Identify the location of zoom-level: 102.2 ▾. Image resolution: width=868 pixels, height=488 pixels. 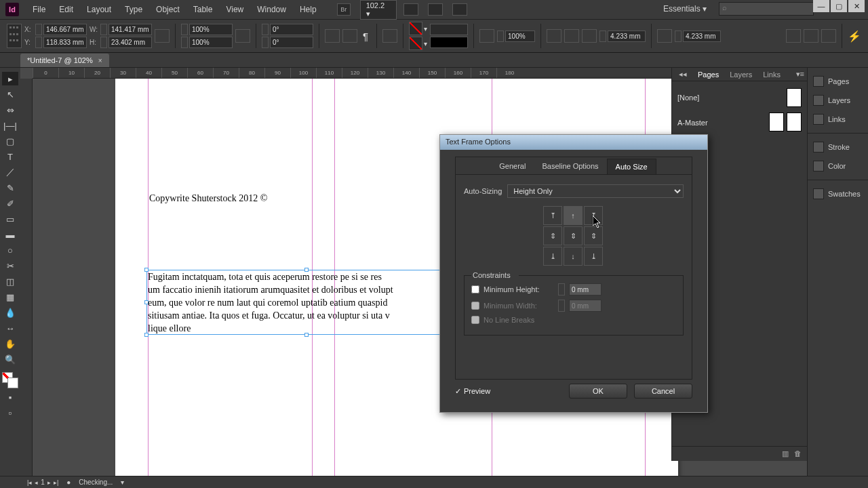
(378, 9).